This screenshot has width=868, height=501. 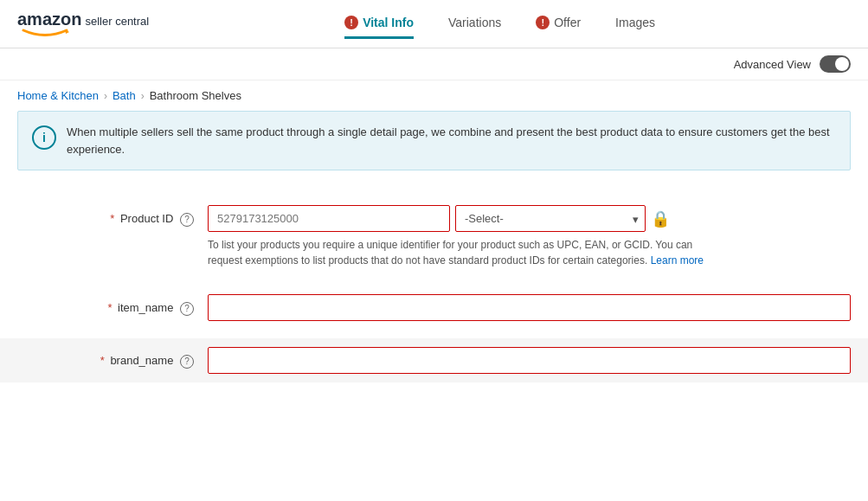 I want to click on brand-name-input, so click(x=530, y=360).